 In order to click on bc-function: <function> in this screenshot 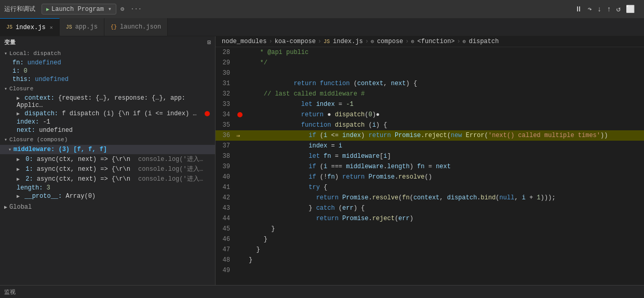, I will do `click(436, 42)`.